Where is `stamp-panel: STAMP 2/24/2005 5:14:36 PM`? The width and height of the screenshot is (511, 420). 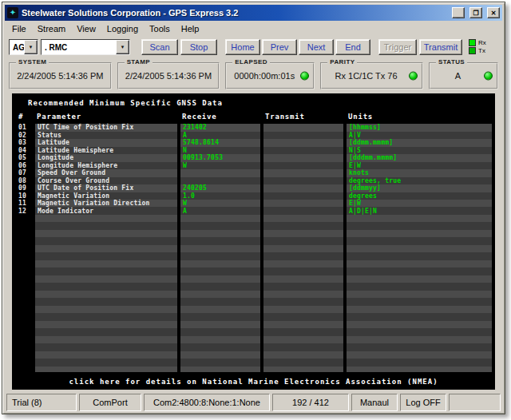 stamp-panel: STAMP 2/24/2005 5:14:36 PM is located at coordinates (169, 76).